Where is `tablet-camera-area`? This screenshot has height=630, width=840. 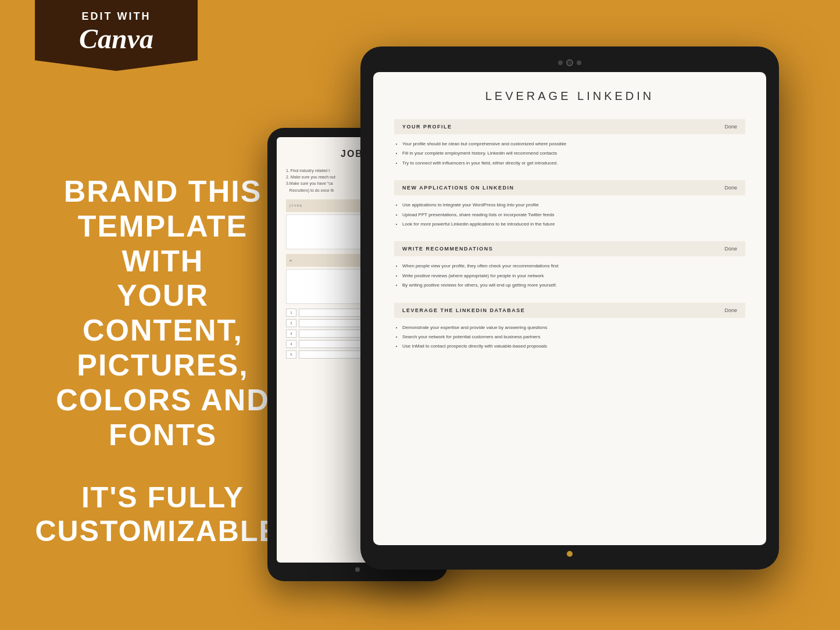 tablet-camera-area is located at coordinates (570, 63).